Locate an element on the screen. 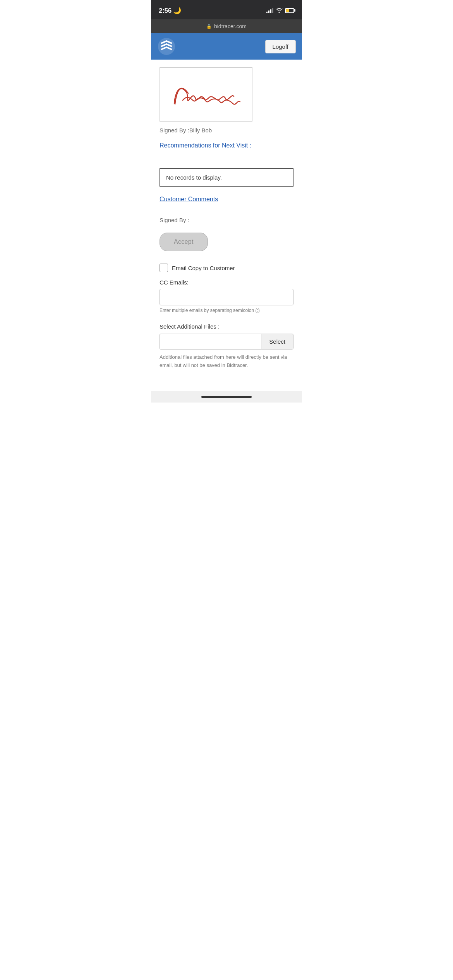 This screenshot has width=453, height=980. no-records-box: No records to display. is located at coordinates (226, 177).